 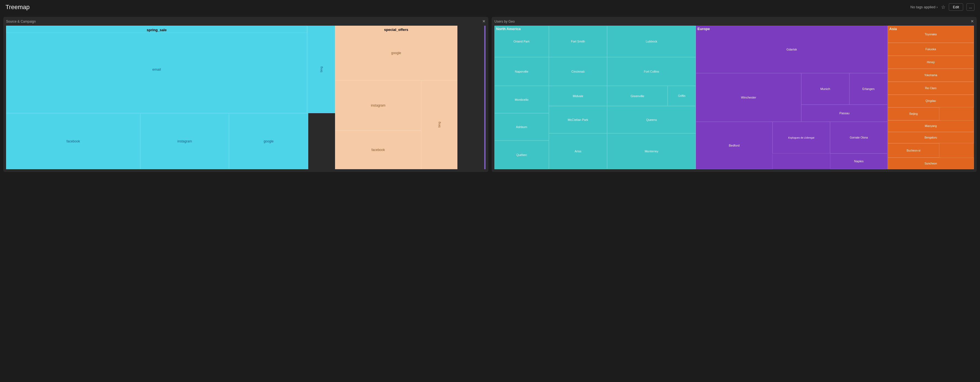 What do you see at coordinates (931, 88) in the screenshot?
I see `rio-claro: Rio Claro` at bounding box center [931, 88].